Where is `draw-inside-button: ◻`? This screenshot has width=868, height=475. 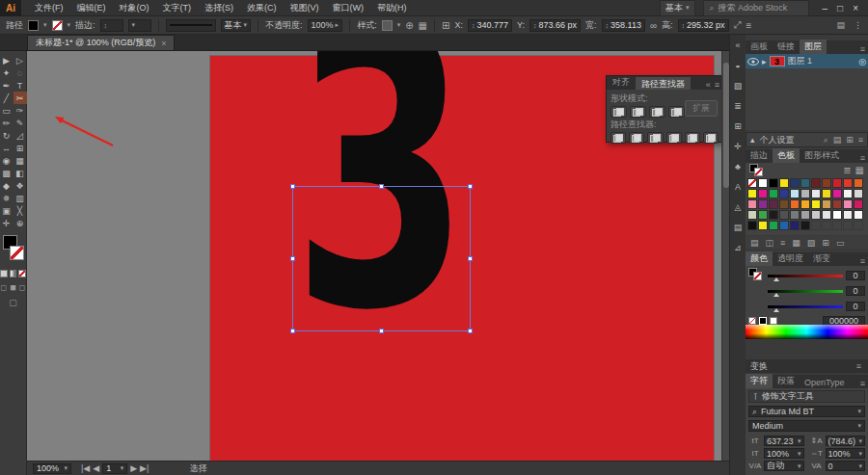
draw-inside-button: ◻ is located at coordinates (23, 287).